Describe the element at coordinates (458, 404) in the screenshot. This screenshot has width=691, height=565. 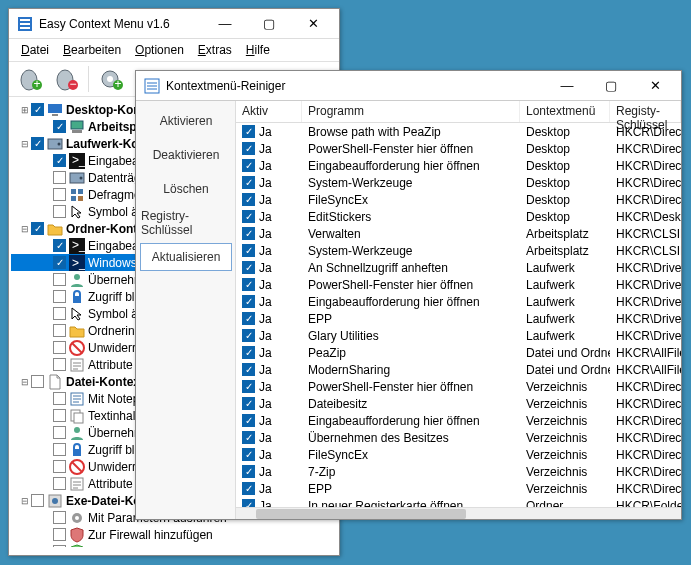
I see `grid-row: JaDateibesitzVerzeichnisHKCR\Directory` at that location.